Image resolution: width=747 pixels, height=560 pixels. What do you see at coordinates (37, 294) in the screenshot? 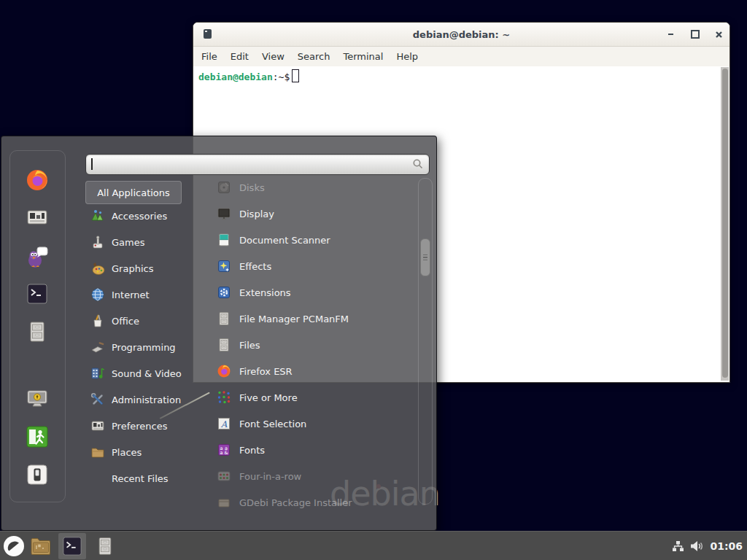
I see `favorite-terminal` at bounding box center [37, 294].